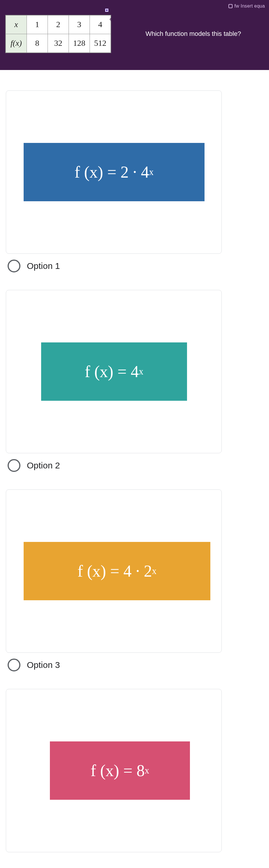  What do you see at coordinates (117, 571) in the screenshot?
I see `formula-tile-3: f (x) = 4 · 2x` at bounding box center [117, 571].